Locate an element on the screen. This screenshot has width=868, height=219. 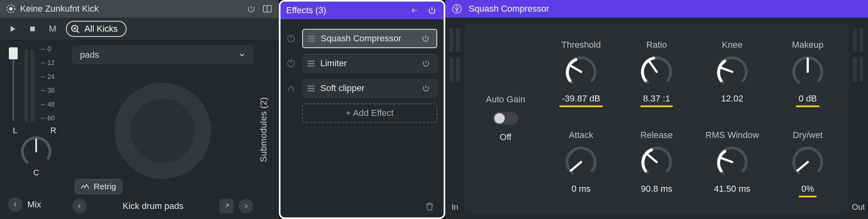
knob-label: Release is located at coordinates (657, 135).